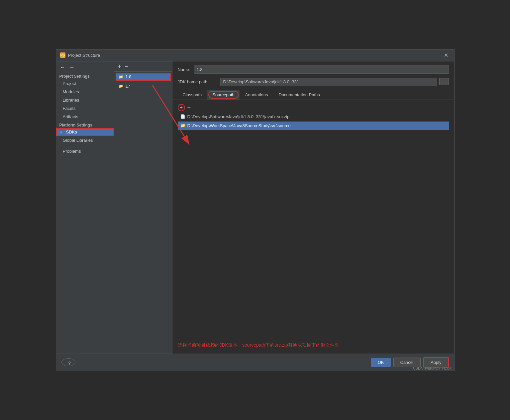 The height and width of the screenshot is (420, 510). I want to click on jdk-browse-button: ..., so click(444, 82).